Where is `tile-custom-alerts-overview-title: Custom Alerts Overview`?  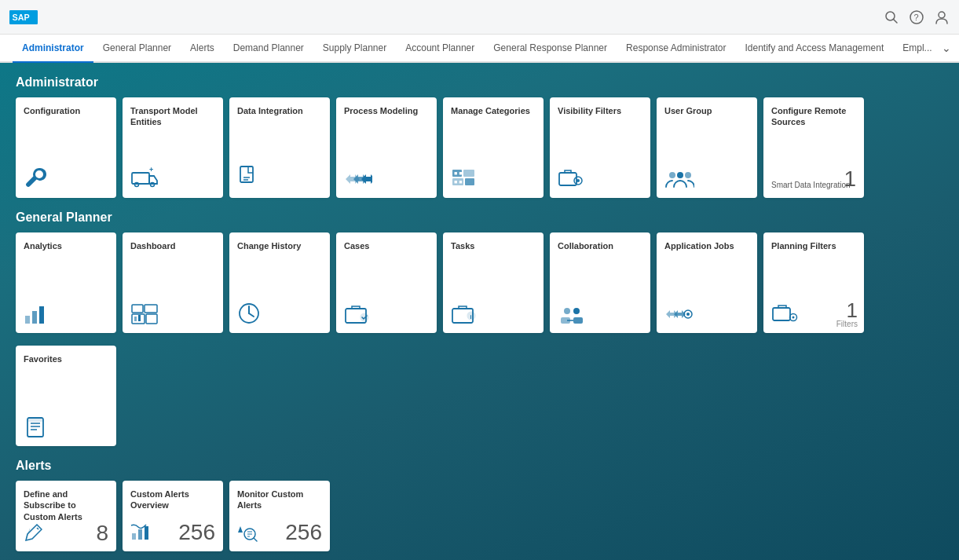 tile-custom-alerts-overview-title: Custom Alerts Overview is located at coordinates (173, 500).